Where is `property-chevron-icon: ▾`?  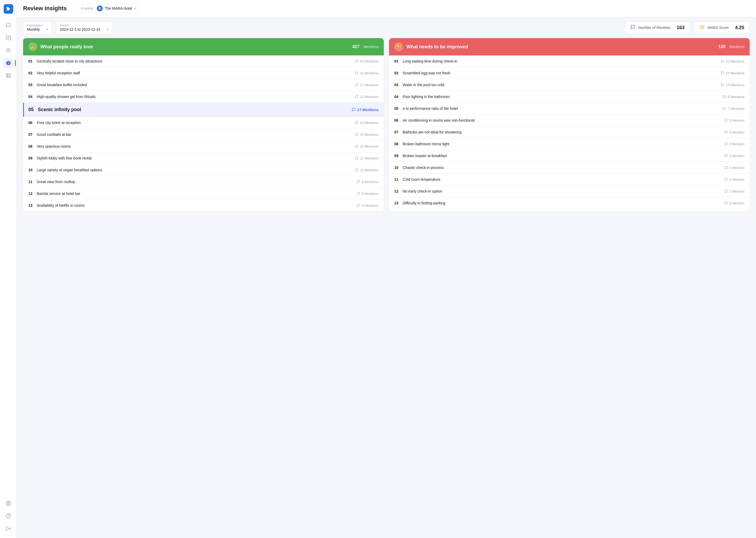
property-chevron-icon: ▾ is located at coordinates (135, 9).